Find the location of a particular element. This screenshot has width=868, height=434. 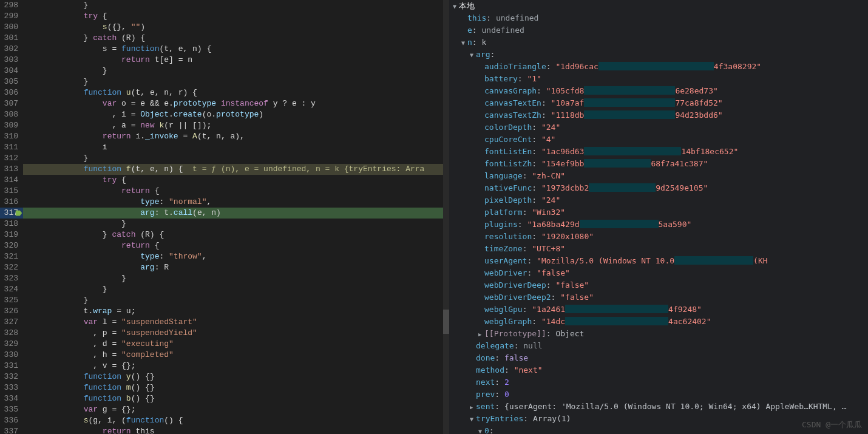

line-number: 311 is located at coordinates (12, 147).